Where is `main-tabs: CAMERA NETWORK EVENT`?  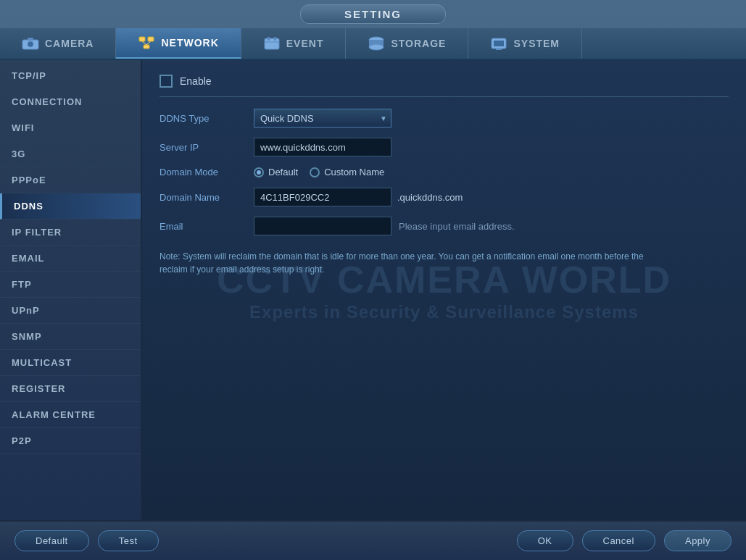
main-tabs: CAMERA NETWORK EVENT is located at coordinates (373, 44).